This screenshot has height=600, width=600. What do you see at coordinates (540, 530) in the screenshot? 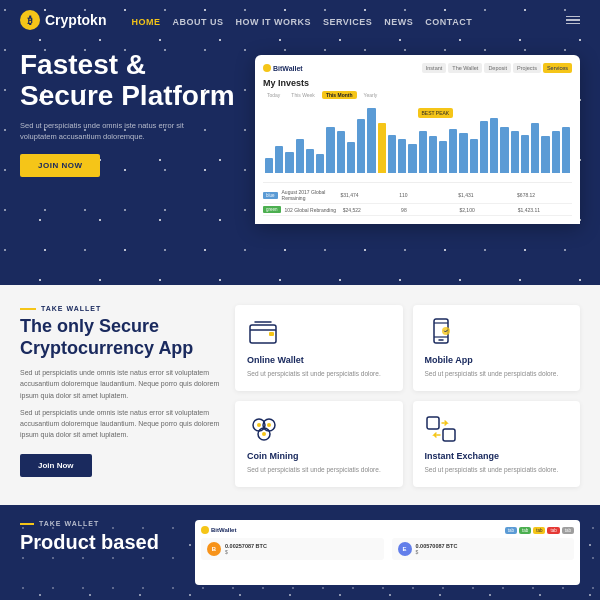
I see `footer-dash-tabs: tab tab tab tab tab` at bounding box center [540, 530].